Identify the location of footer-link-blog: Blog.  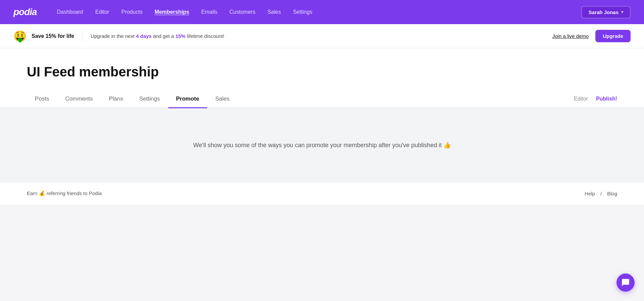
(612, 194).